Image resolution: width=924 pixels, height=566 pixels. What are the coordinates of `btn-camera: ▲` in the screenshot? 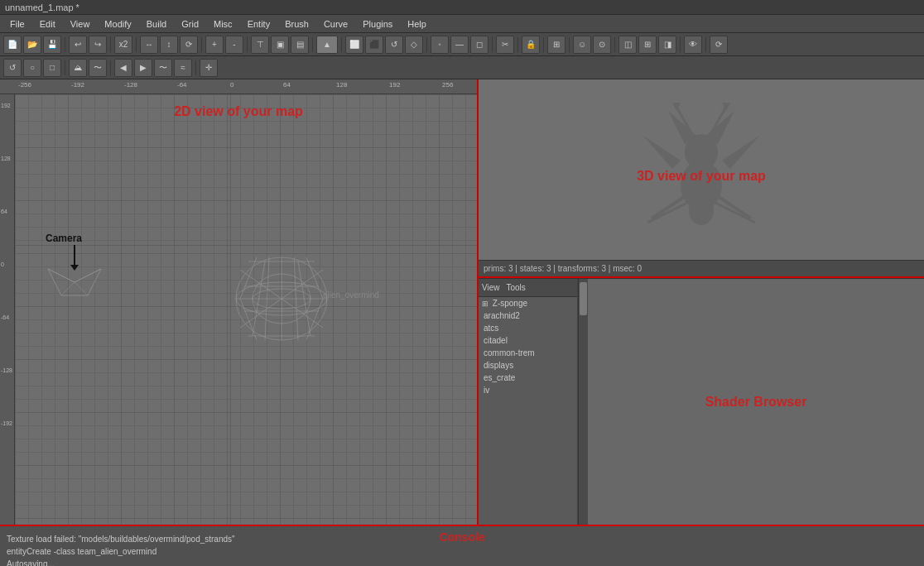 It's located at (327, 45).